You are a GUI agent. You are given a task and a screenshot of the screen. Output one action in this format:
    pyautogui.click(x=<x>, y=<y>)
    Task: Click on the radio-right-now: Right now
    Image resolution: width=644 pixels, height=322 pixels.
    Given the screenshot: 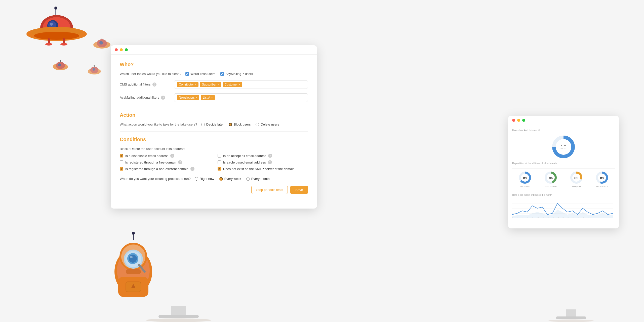 What is the action you would take?
    pyautogui.click(x=205, y=179)
    